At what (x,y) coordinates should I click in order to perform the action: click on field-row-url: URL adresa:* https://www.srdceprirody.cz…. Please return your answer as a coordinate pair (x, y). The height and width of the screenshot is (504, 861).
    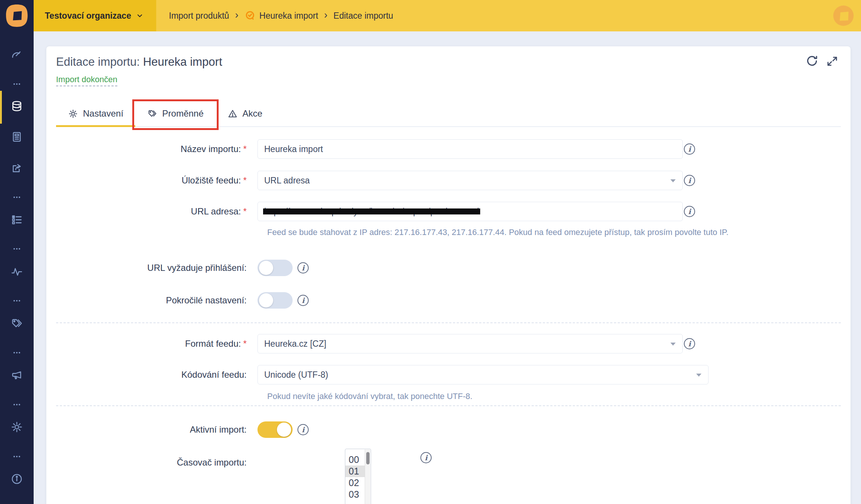
    Looking at the image, I should click on (448, 211).